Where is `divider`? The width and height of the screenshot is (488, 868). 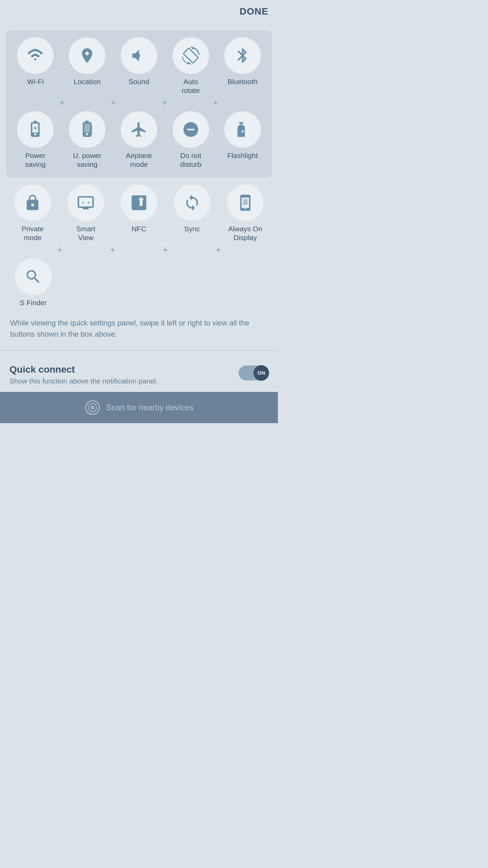 divider is located at coordinates (139, 350).